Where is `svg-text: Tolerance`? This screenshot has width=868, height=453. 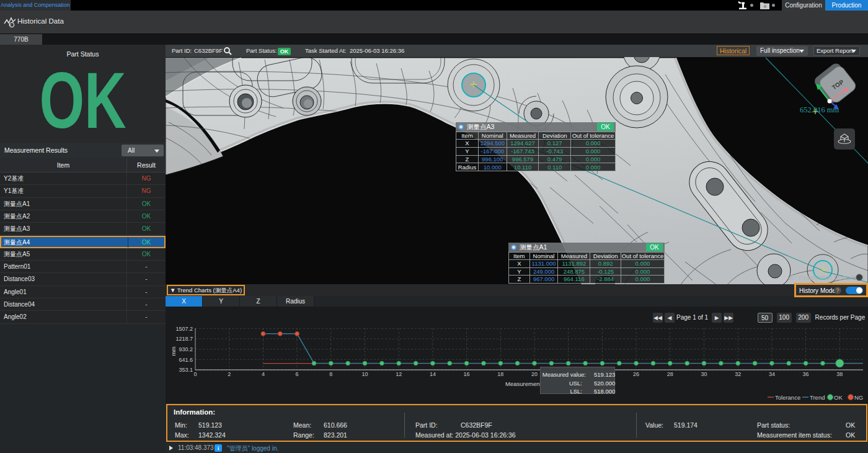 svg-text: Tolerance is located at coordinates (787, 397).